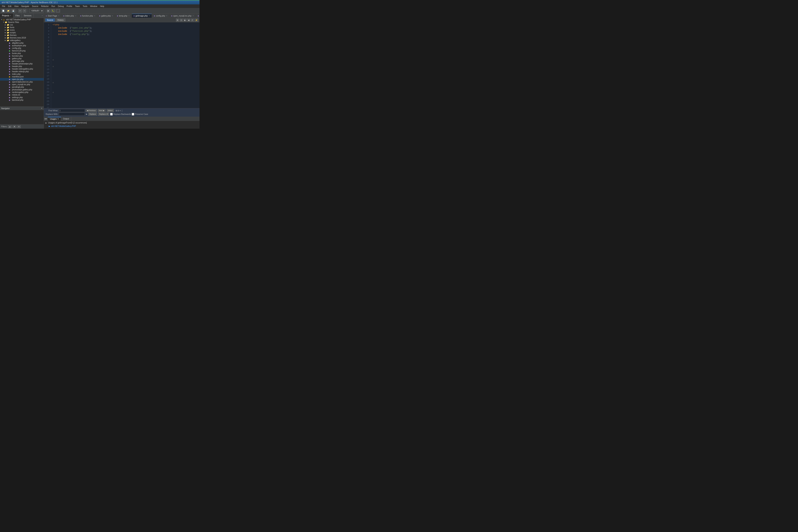 This screenshot has width=798, height=532. Describe the element at coordinates (106, 16) in the screenshot. I see `tab-gallery: ◆ gallery.php ✕` at that location.